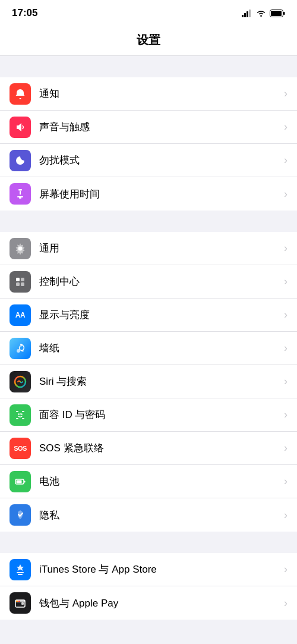  What do you see at coordinates (148, 249) in the screenshot?
I see `row-general: 通用 ›` at bounding box center [148, 249].